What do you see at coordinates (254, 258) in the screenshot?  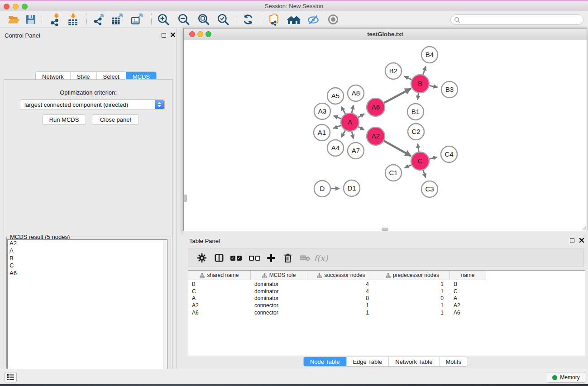 I see `hide-all-columns-button` at bounding box center [254, 258].